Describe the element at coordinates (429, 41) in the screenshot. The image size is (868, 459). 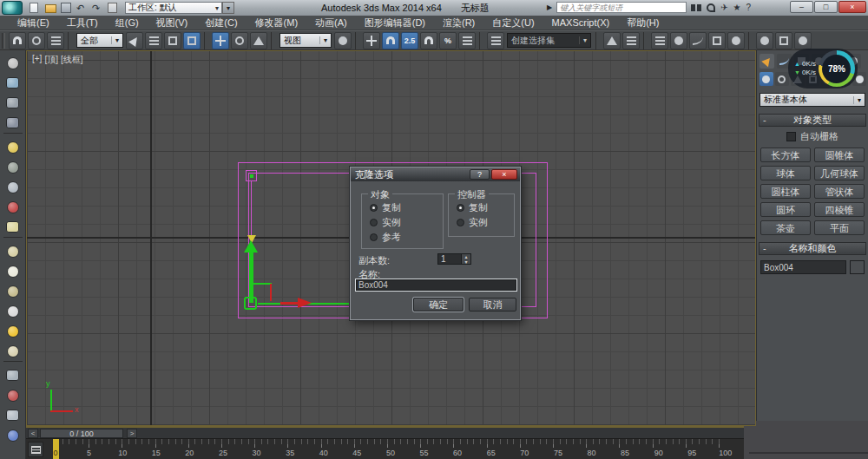
I see `angle-snap-icon` at that location.